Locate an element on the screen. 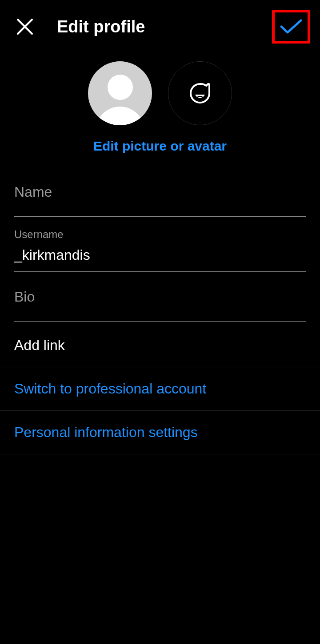  close-button is located at coordinates (25, 27).